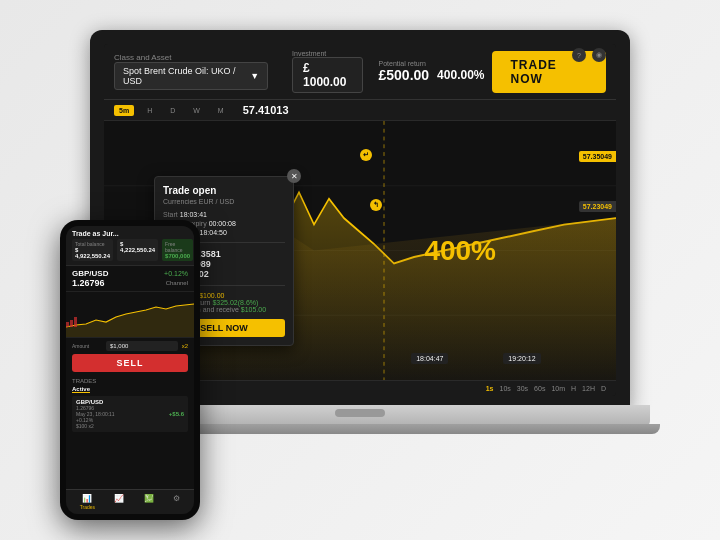 This screenshot has width=720, height=540. Describe the element at coordinates (366, 155) in the screenshot. I see `chart-marker-1: ↵` at that location.